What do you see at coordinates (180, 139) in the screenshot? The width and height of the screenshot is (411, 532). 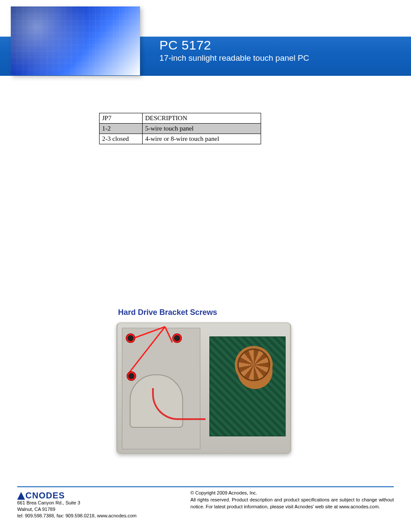 I see `table-row: 2-3 closed 4-wire or 8-wire touch panel` at bounding box center [180, 139].